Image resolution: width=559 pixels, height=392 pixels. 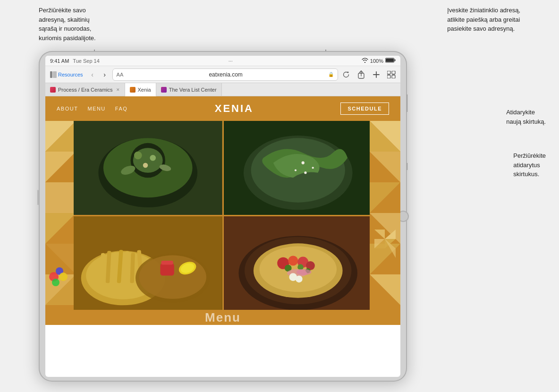 I want to click on annotation-top-right: Įveskite žiniatinklio adresą, atlikite p…, so click(x=483, y=20).